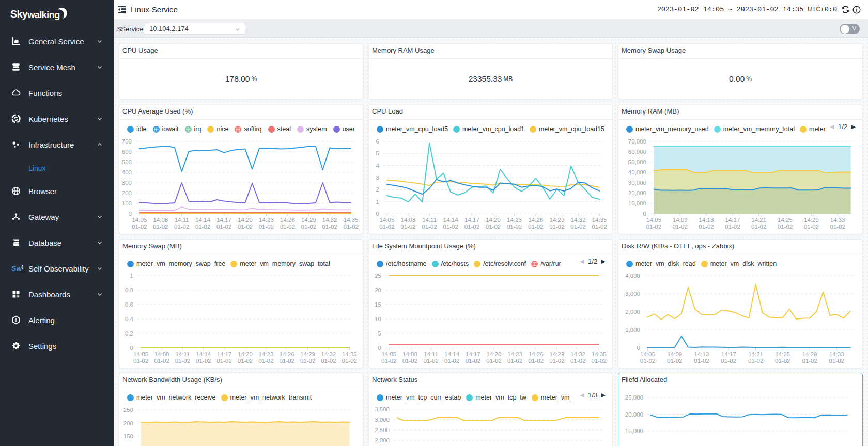  What do you see at coordinates (782, 354) in the screenshot?
I see `svg-text: 14:25` at bounding box center [782, 354].